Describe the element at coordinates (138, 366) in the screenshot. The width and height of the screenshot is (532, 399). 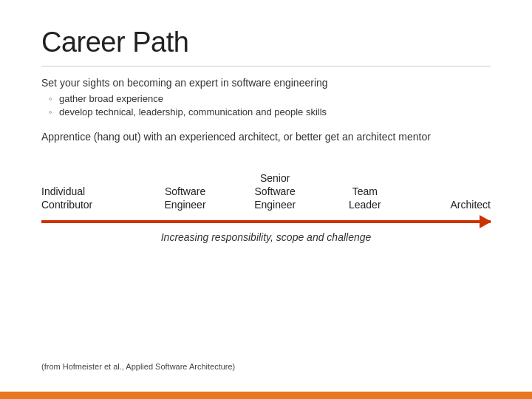
I see `citation-text: (from Hofmeister et al., Applied Softwar…` at that location.